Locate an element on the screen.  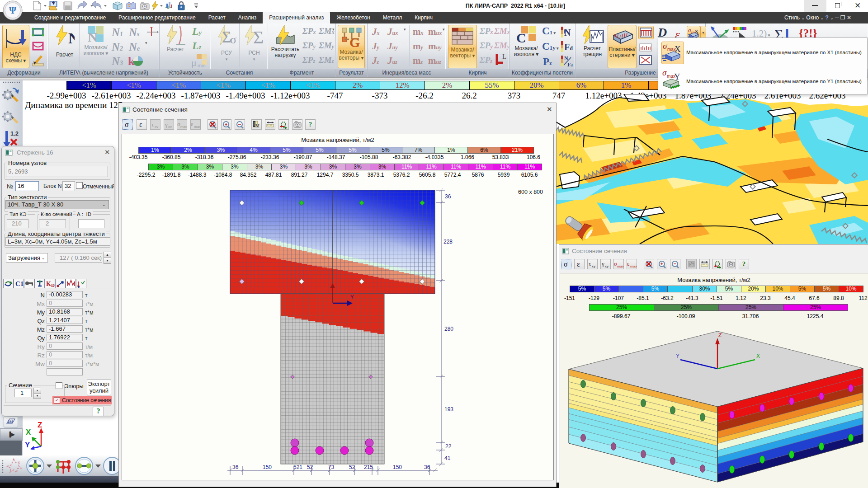
svg-text: 1.2 is located at coordinates (14, 134).